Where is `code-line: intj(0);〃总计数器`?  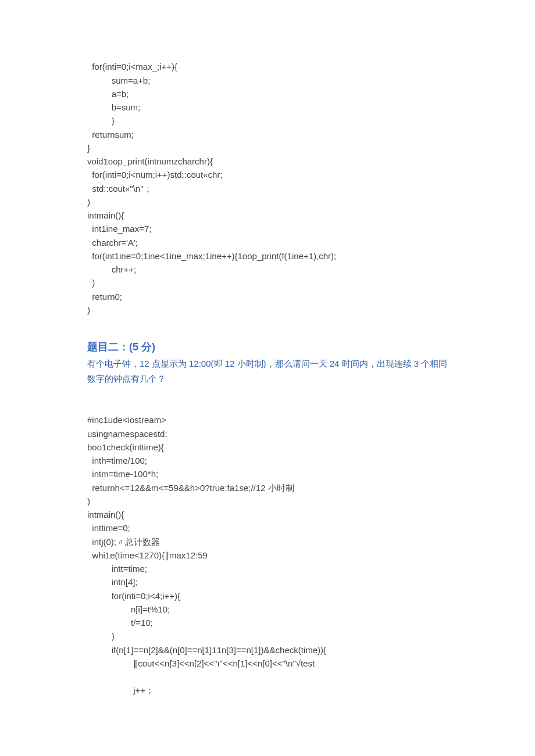 code-line: intj(0);〃总计数器 is located at coordinates (123, 542).